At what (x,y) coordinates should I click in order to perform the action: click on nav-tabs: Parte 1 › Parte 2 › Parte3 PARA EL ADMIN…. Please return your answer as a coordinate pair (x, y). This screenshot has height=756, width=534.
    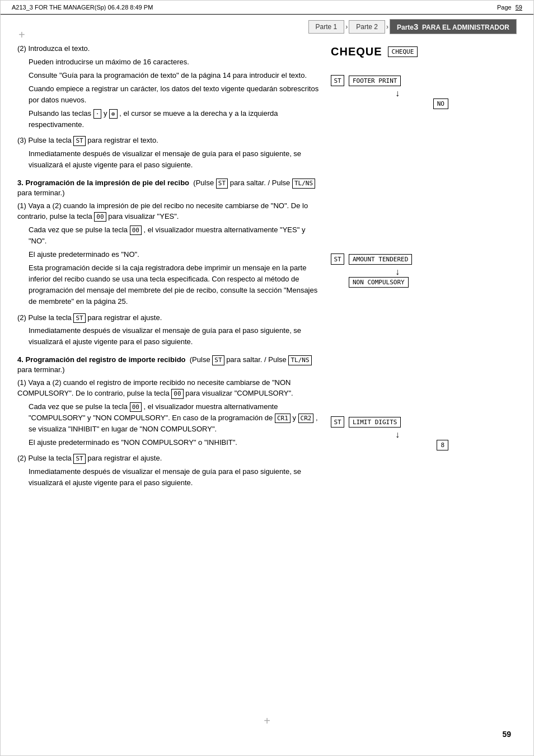
    Looking at the image, I should click on (267, 25).